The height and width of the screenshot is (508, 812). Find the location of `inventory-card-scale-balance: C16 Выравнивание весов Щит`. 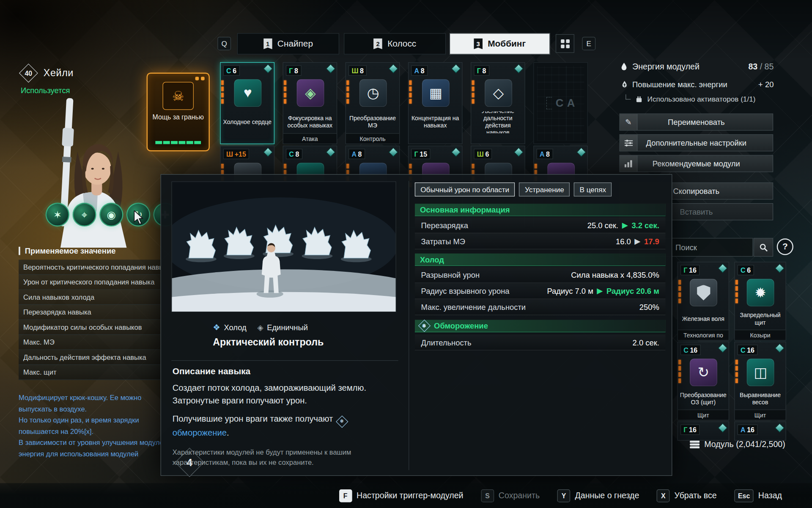

inventory-card-scale-balance: C16 Выравнивание весов Щит is located at coordinates (760, 381).